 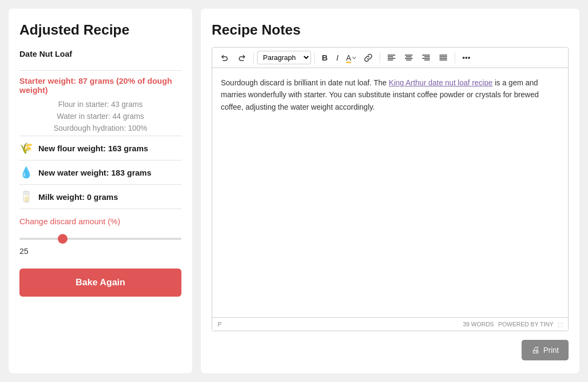 I want to click on discard-label: Change discard amount (%), so click(x=100, y=222).